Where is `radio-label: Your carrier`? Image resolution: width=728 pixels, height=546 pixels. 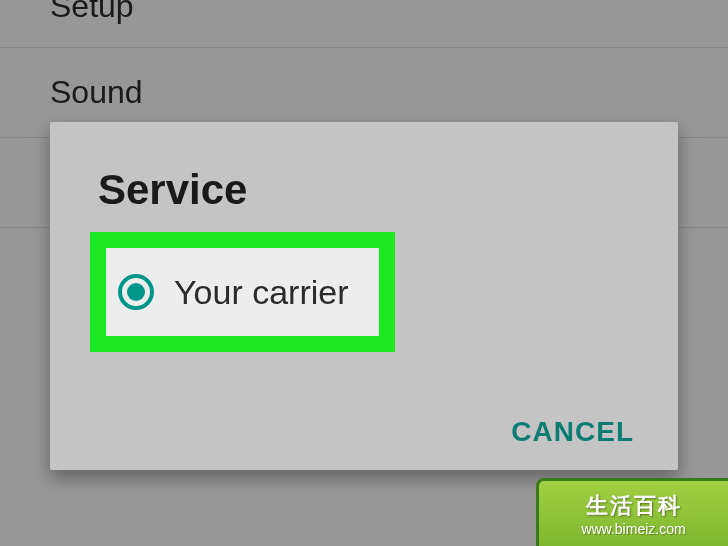
radio-label: Your carrier is located at coordinates (261, 292).